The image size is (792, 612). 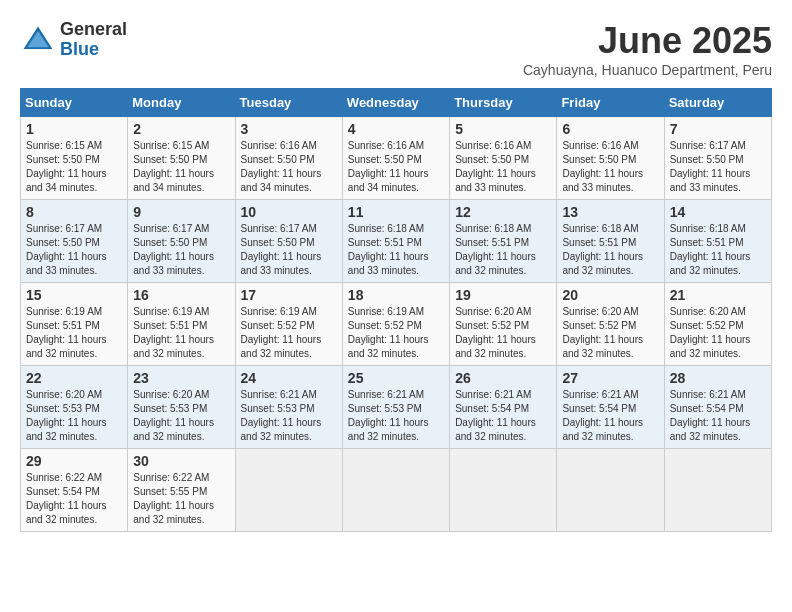 What do you see at coordinates (288, 242) in the screenshot?
I see `table-row: 10 Sunrise: 6:17 AMSunset: 5:50 PMDaylig…` at bounding box center [288, 242].